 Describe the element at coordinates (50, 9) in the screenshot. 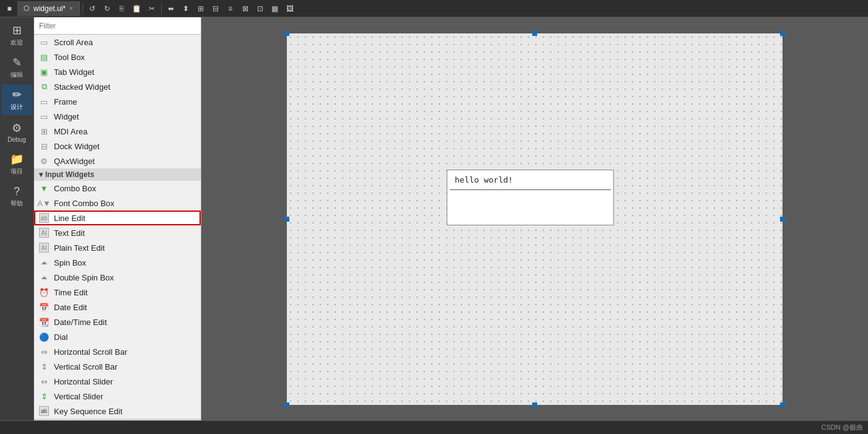

I see `tab-label: widget.ui*` at that location.